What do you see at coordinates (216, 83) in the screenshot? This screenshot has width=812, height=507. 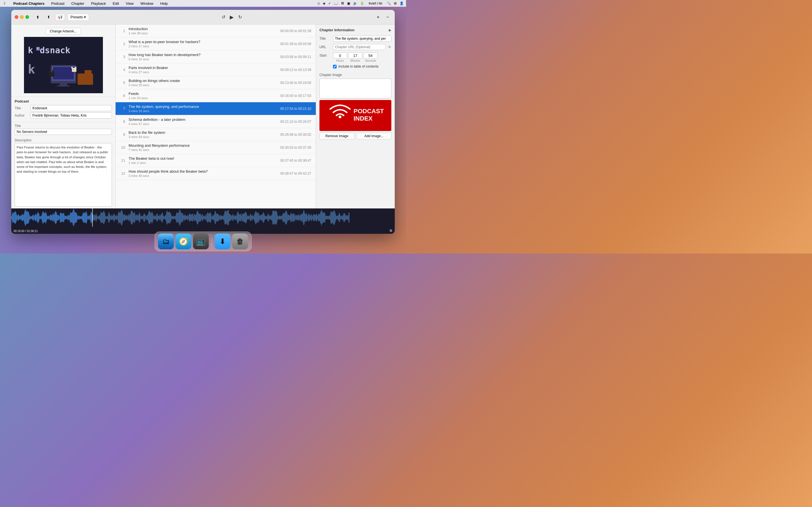 I see `chapter-row-5: 5 Building on things others create 2 min…` at bounding box center [216, 83].